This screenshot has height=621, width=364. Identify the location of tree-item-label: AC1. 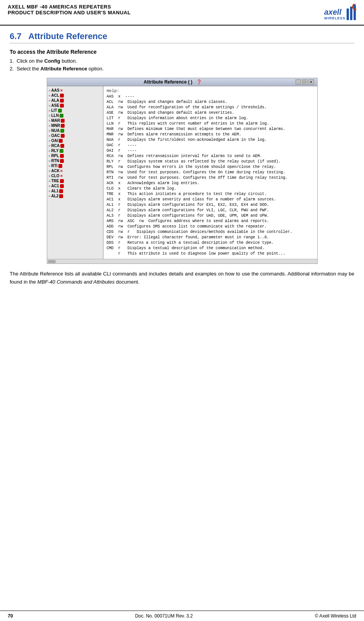
(55, 186).